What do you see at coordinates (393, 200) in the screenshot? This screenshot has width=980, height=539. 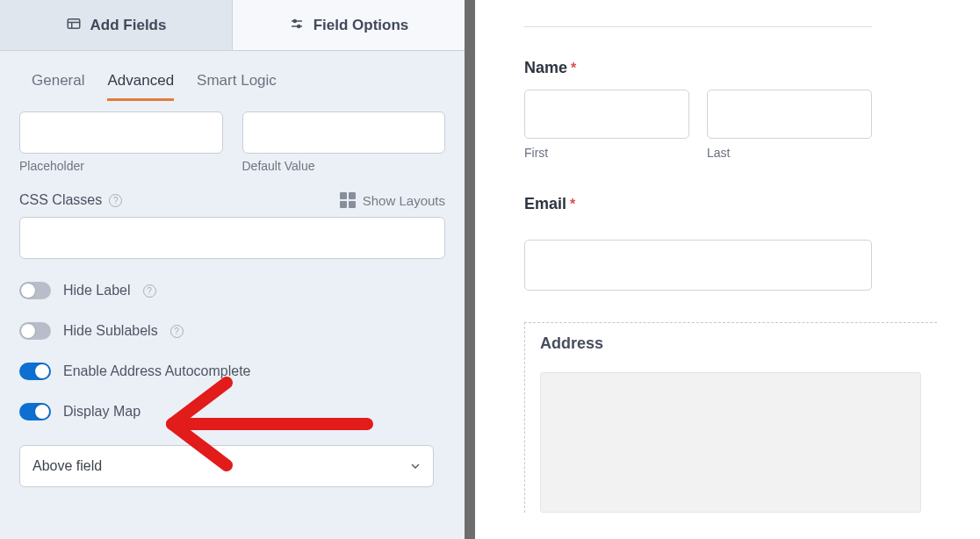 I see `show-layouts-button: Show Layouts` at bounding box center [393, 200].